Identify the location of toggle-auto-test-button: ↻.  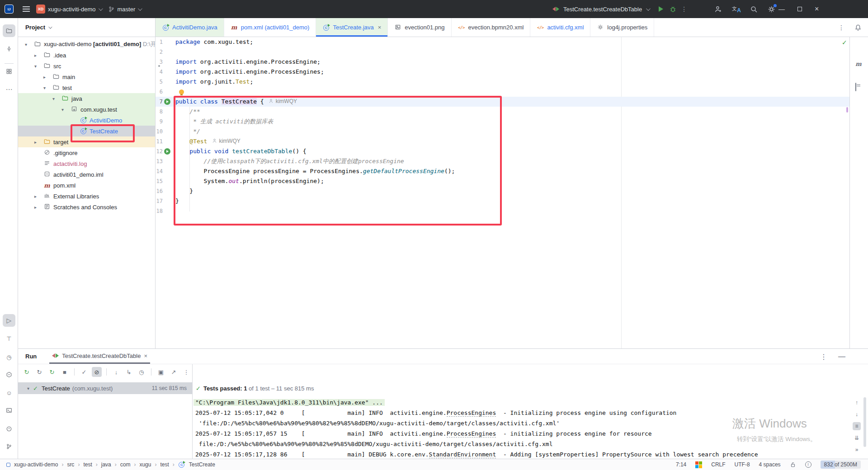
(52, 372).